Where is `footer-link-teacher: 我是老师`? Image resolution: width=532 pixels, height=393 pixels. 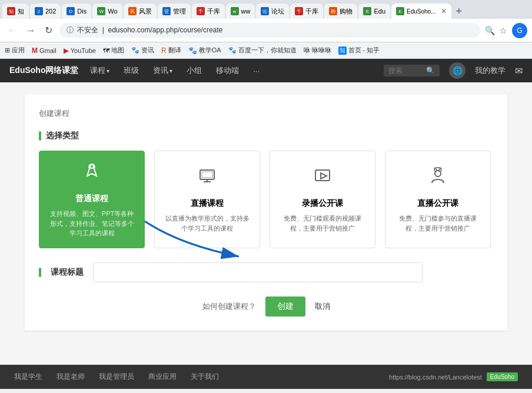
footer-link-teacher: 我是老师 is located at coordinates (71, 377).